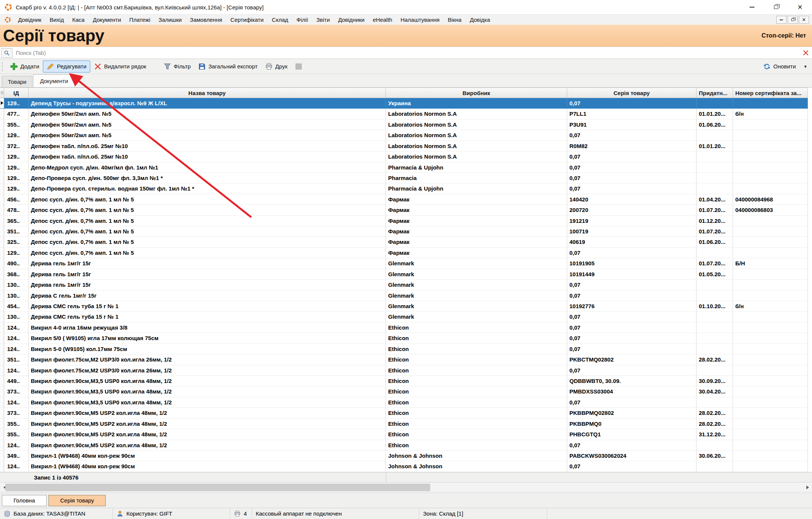 The width and height of the screenshot is (812, 519). What do you see at coordinates (477, 178) in the screenshot?
I see `table-cell: Pharmacia` at bounding box center [477, 178].